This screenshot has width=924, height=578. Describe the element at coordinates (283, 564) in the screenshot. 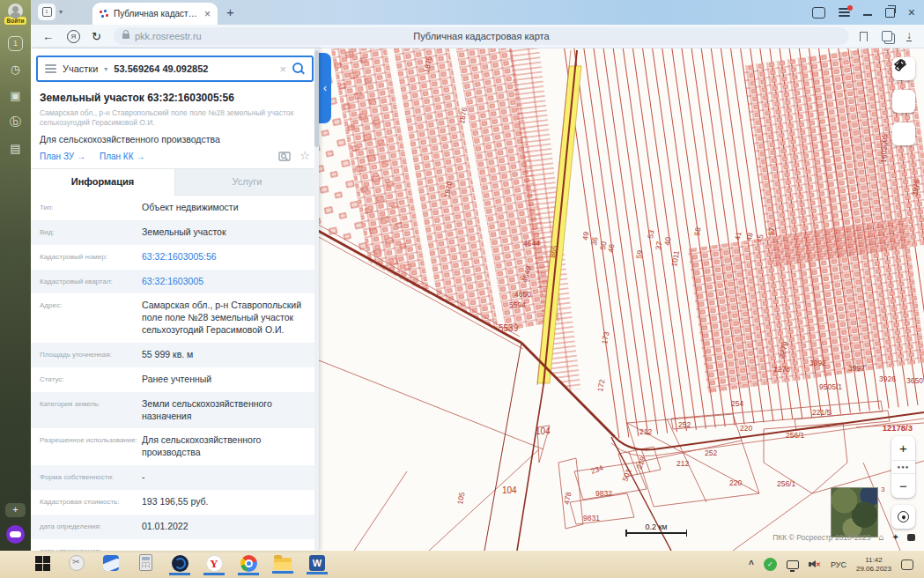

I see `taskbar-file-explorer` at that location.